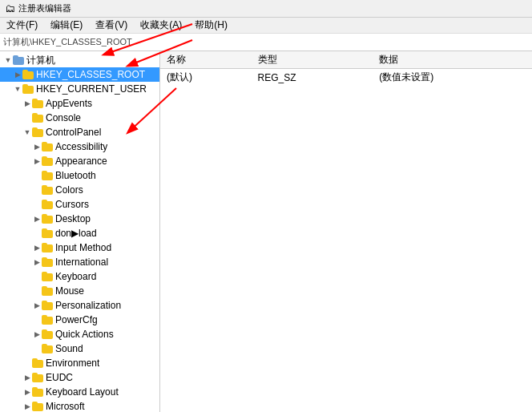 The width and height of the screenshot is (532, 412). I want to click on tree-node-personalization: ▶ Personalization, so click(80, 305).